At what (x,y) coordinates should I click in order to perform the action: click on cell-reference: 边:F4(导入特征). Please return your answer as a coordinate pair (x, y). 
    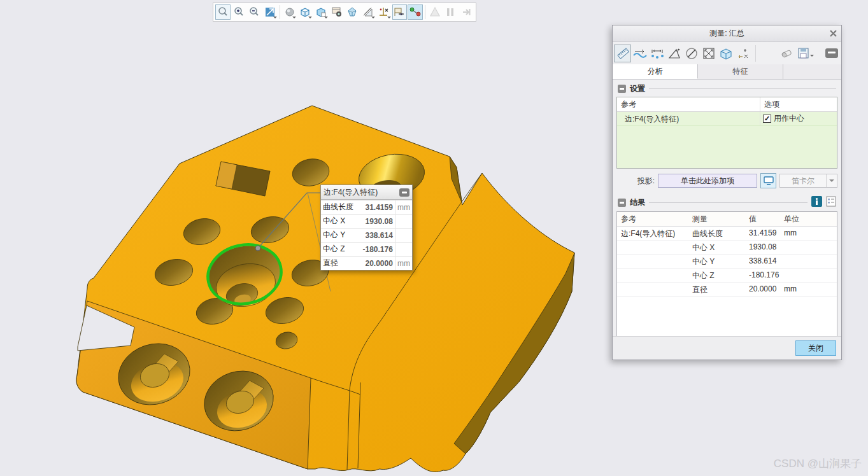
    Looking at the image, I should click on (653, 233).